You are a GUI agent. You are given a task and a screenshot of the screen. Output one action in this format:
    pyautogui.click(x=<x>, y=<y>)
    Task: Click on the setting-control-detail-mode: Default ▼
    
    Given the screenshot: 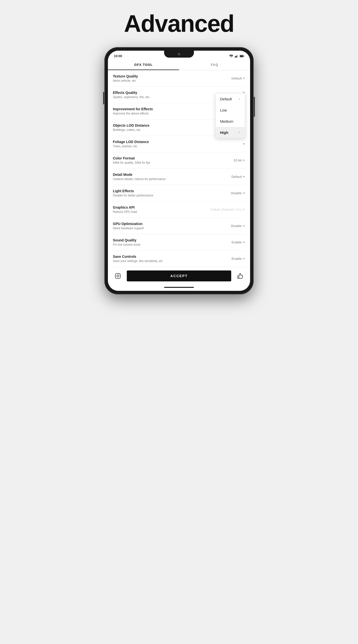 What is the action you would take?
    pyautogui.click(x=232, y=176)
    